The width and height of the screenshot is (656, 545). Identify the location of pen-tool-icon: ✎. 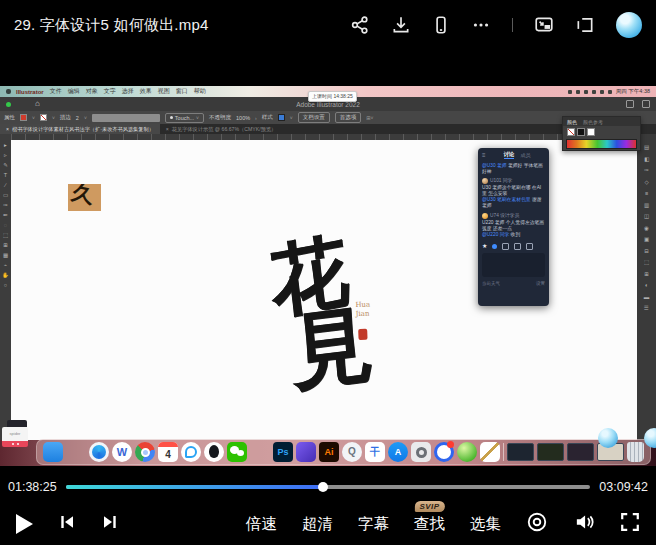
(6, 165).